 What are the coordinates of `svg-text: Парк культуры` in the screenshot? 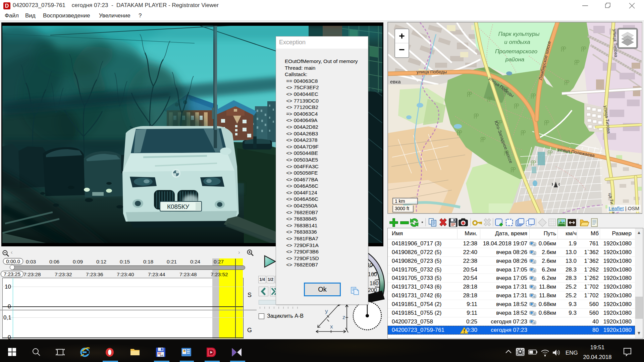 It's located at (519, 34).